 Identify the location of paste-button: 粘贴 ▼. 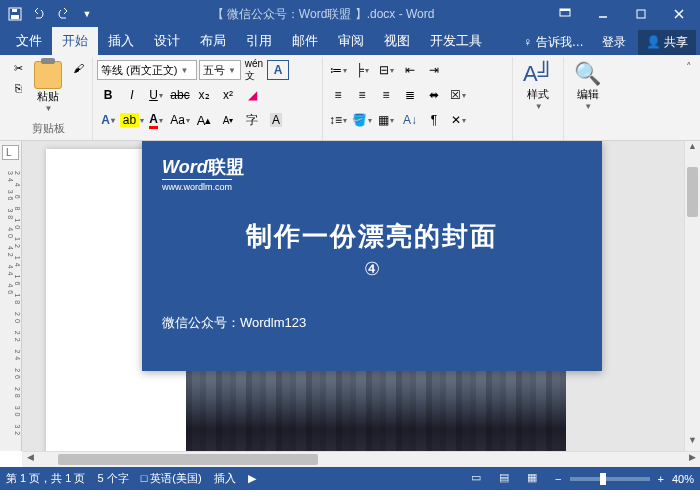
(48, 89).